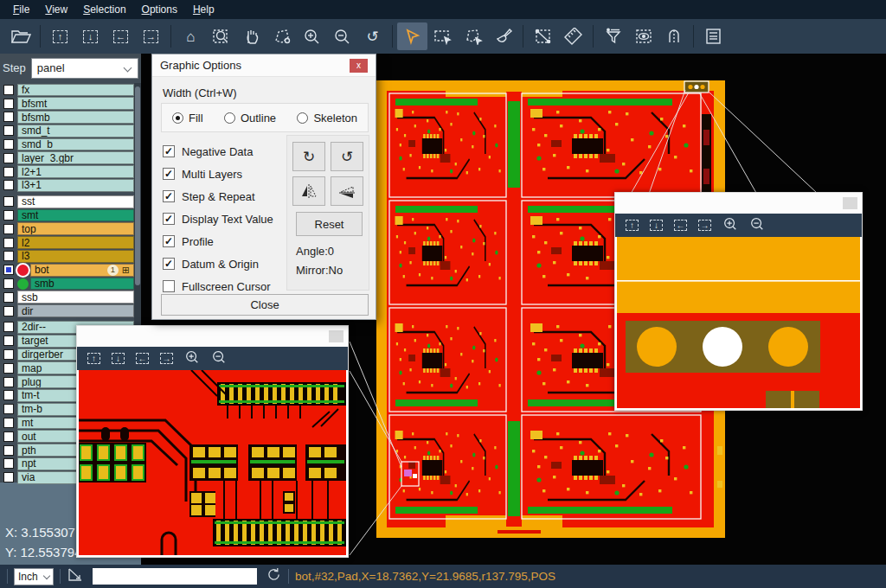 This screenshot has width=886, height=588. I want to click on layer-row-l3+1: l3+1, so click(67, 186).